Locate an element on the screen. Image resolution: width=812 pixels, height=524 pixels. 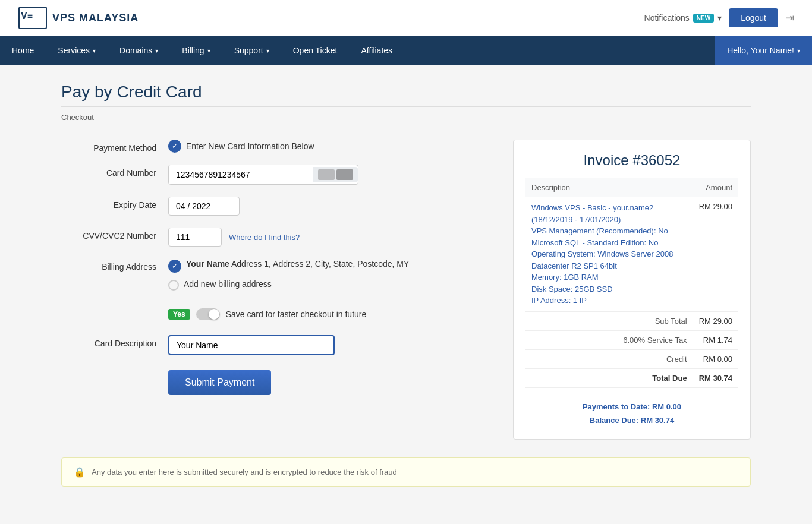
lock-icon: 🔒 is located at coordinates (80, 472).